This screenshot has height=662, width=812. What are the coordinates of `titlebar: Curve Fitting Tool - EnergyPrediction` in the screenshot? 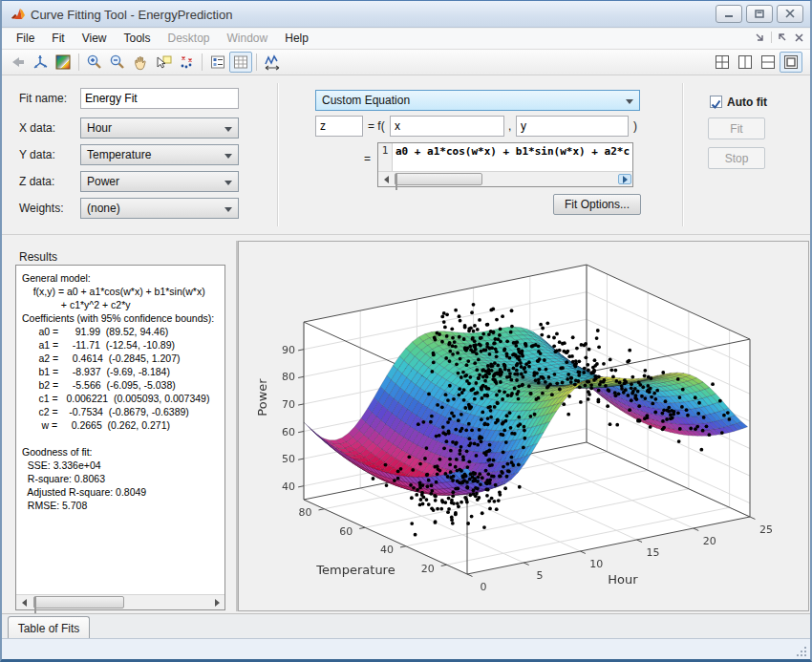 It's located at (406, 14).